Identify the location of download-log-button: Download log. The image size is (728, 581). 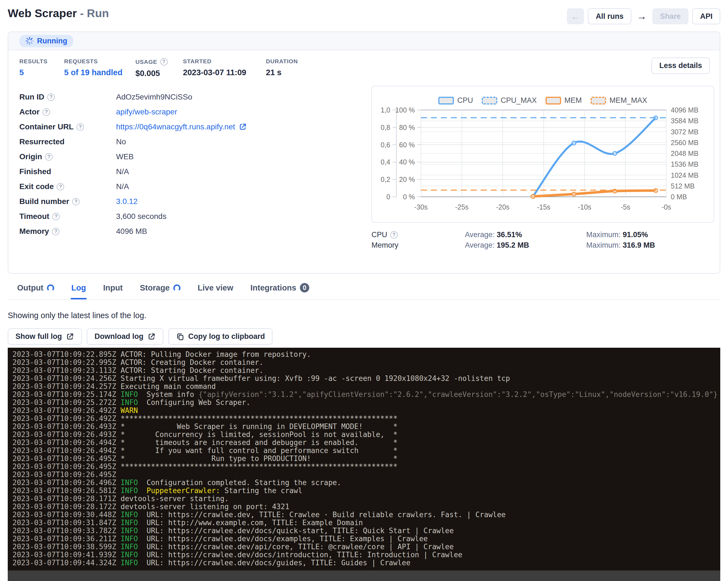
(125, 336).